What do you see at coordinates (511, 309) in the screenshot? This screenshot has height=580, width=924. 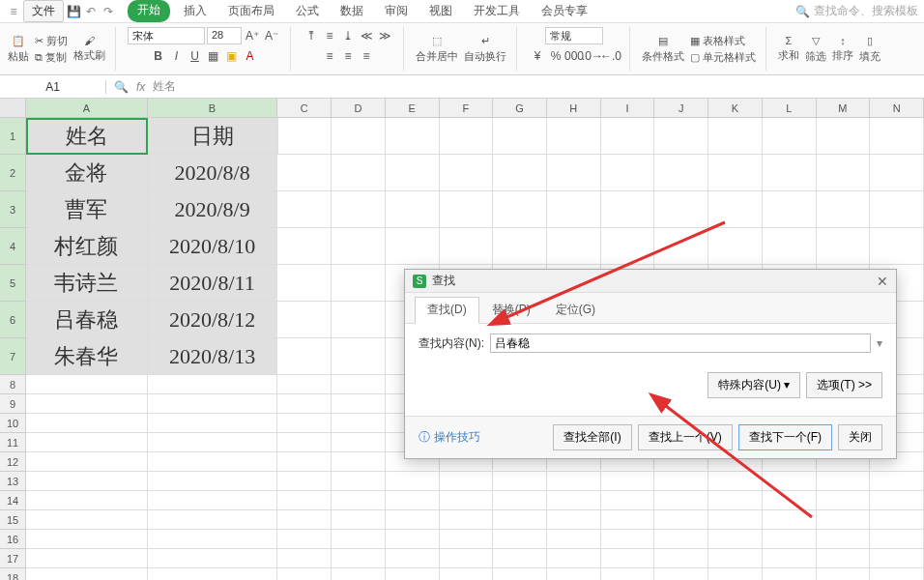 I see `dialog-tab-replace: 替换(P)` at bounding box center [511, 309].